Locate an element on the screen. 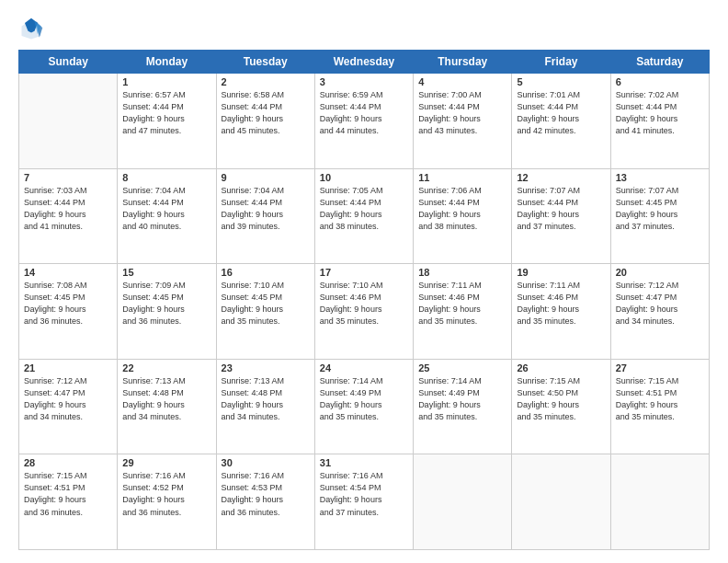 The width and height of the screenshot is (728, 563). day-number: 19 is located at coordinates (561, 272).